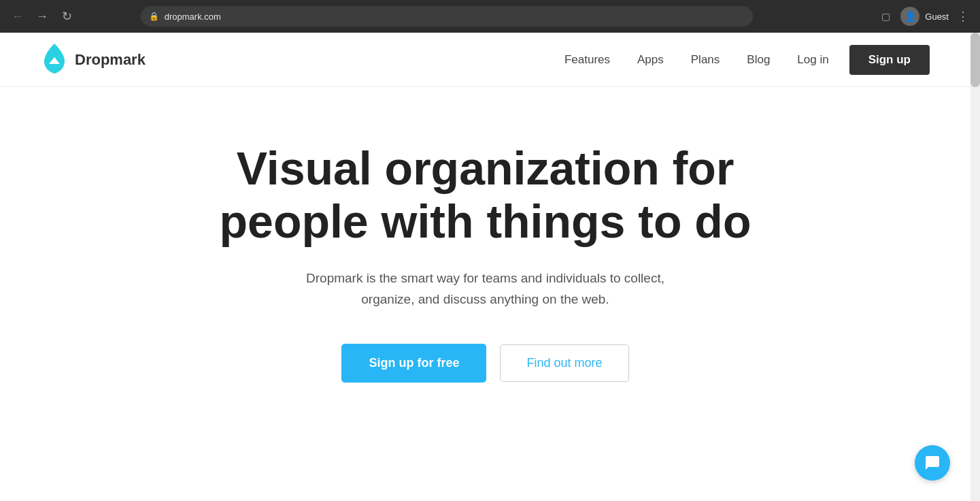 The height and width of the screenshot is (501, 980). What do you see at coordinates (485, 363) in the screenshot?
I see `hero-buttons: Sign up for free Find out more` at bounding box center [485, 363].